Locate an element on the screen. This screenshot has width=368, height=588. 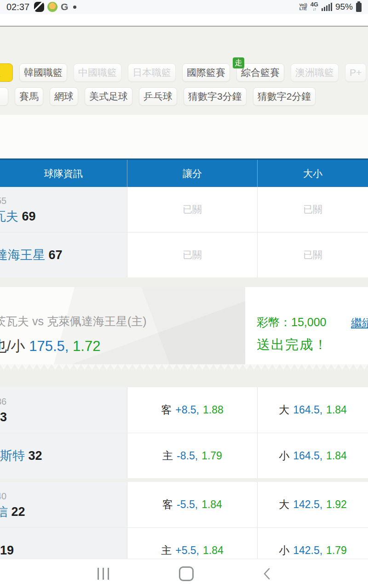
team-cell: 達海王星 67 is located at coordinates (63, 255).